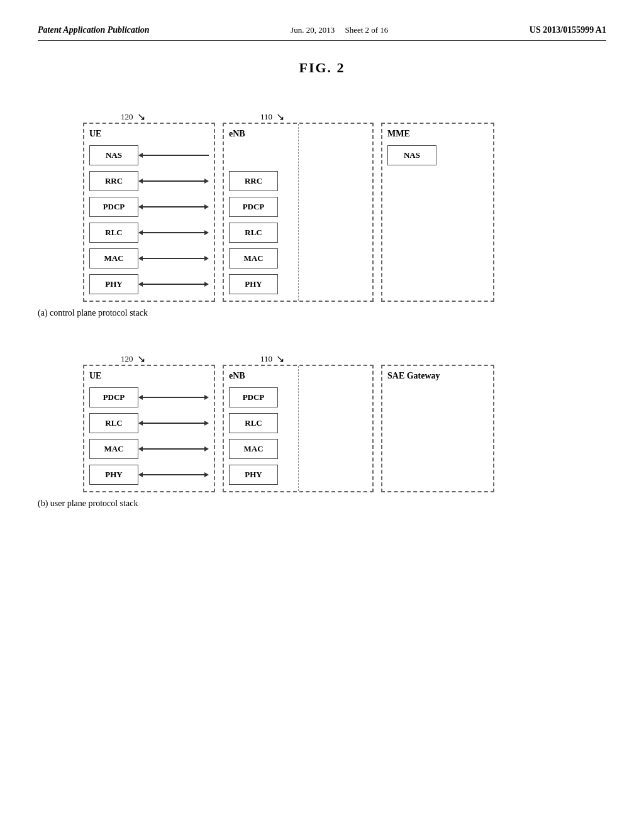 This screenshot has height=830, width=644. Describe the element at coordinates (127, 117) in the screenshot. I see `ref-120-a-num: 120` at that location.